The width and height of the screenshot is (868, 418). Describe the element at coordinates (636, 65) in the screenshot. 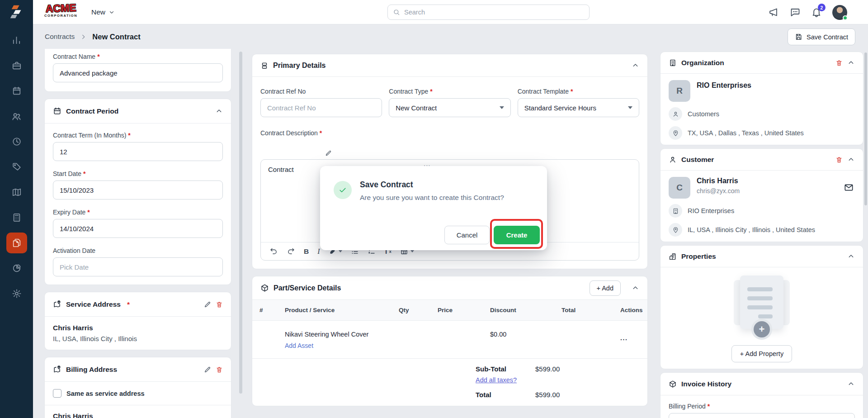

I see `collapse-primary-details-button` at that location.